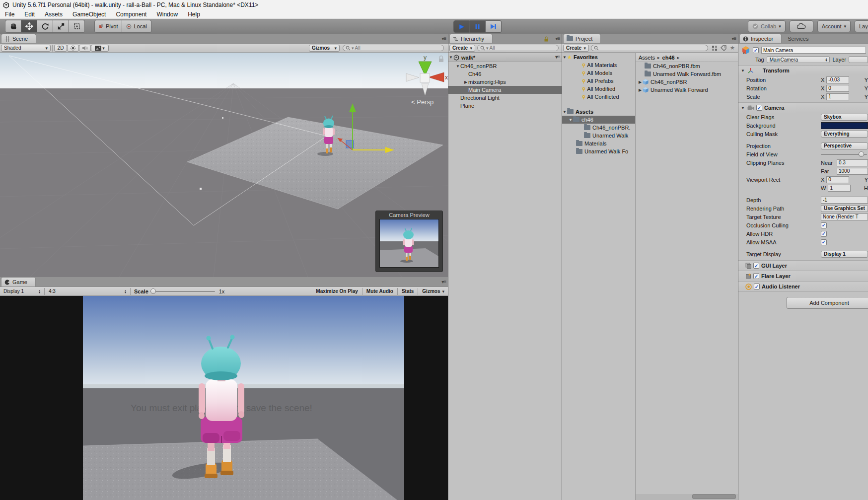 The width and height of the screenshot is (868, 500). I want to click on cloud-services-button, so click(801, 26).